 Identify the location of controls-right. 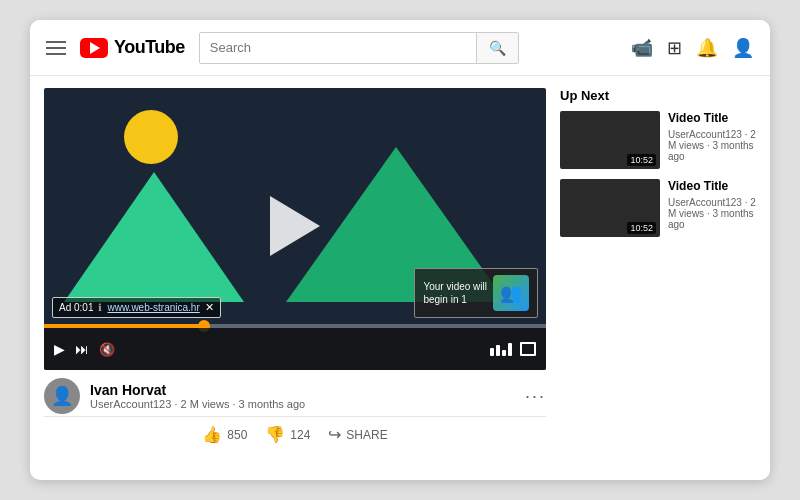
(513, 349).